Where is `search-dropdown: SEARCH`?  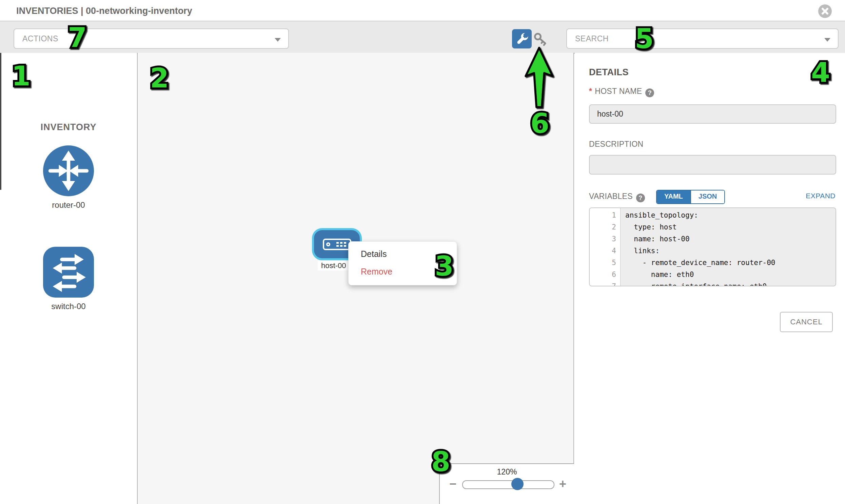
search-dropdown: SEARCH is located at coordinates (703, 39).